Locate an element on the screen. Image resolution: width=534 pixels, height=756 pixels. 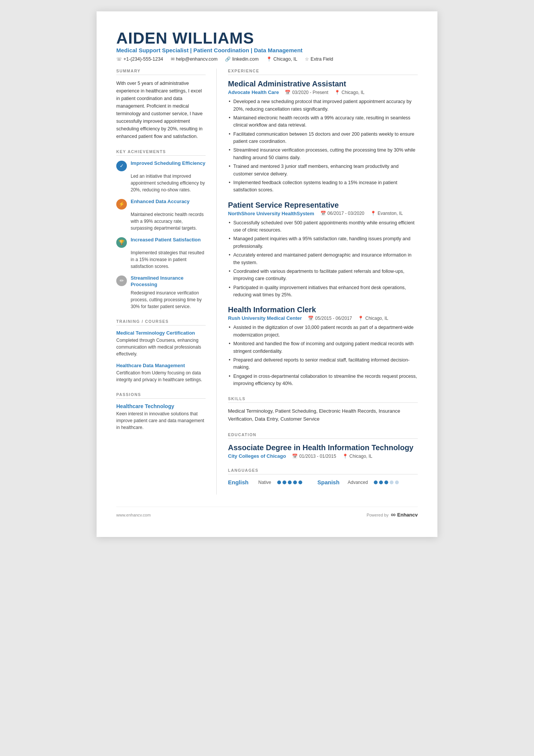
job-bullets-0: Developed a new scheduling protocol that… is located at coordinates (323, 146).